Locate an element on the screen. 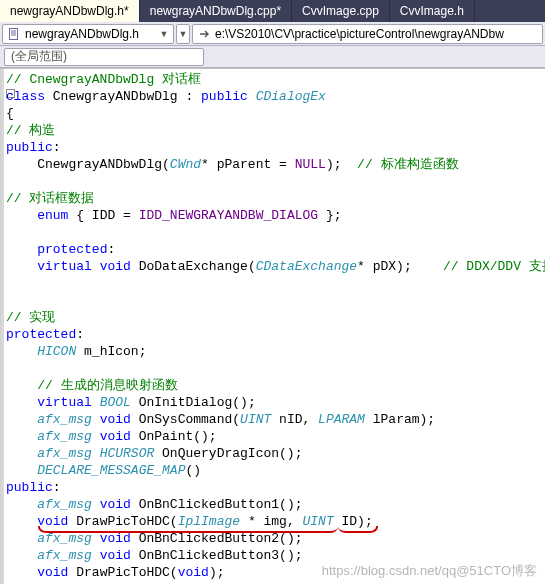 This screenshot has width=545, height=584. code-line: enum { IDD = IDD_NEWGRAYANDBW_DIALOG }; is located at coordinates (276, 216).